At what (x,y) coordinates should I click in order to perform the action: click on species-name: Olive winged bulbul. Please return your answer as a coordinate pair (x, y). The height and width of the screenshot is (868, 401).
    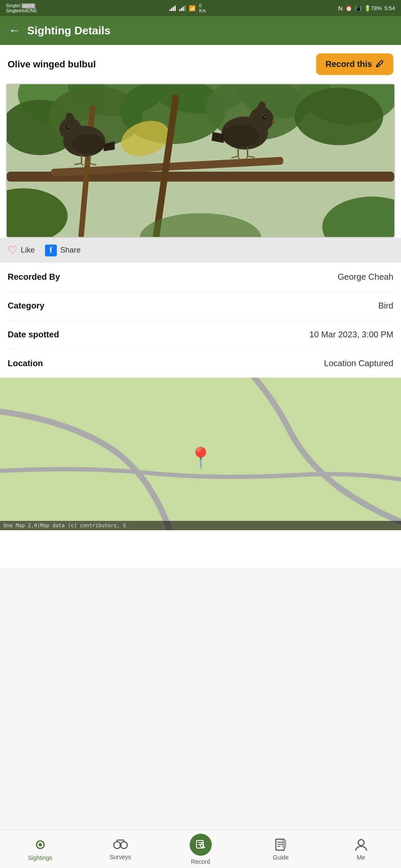
    Looking at the image, I should click on (162, 64).